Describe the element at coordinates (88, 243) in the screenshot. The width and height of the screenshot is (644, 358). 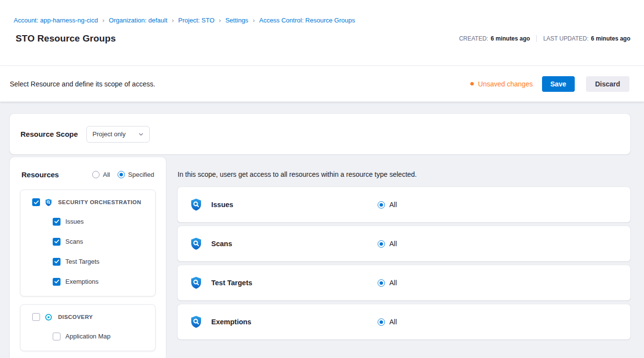
I see `resource-group-security-orchestration: SECURITY ORCHESTRATION Issues Scans` at that location.